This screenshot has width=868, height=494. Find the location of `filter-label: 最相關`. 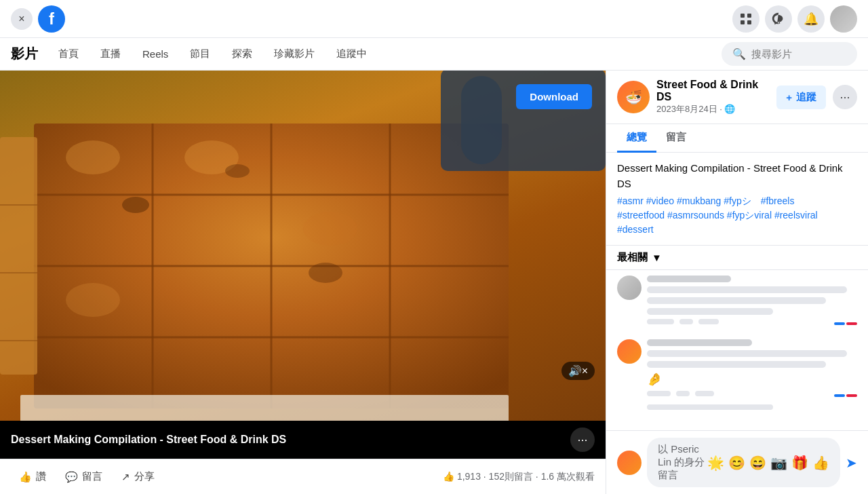

filter-label: 最相關 is located at coordinates (632, 258).